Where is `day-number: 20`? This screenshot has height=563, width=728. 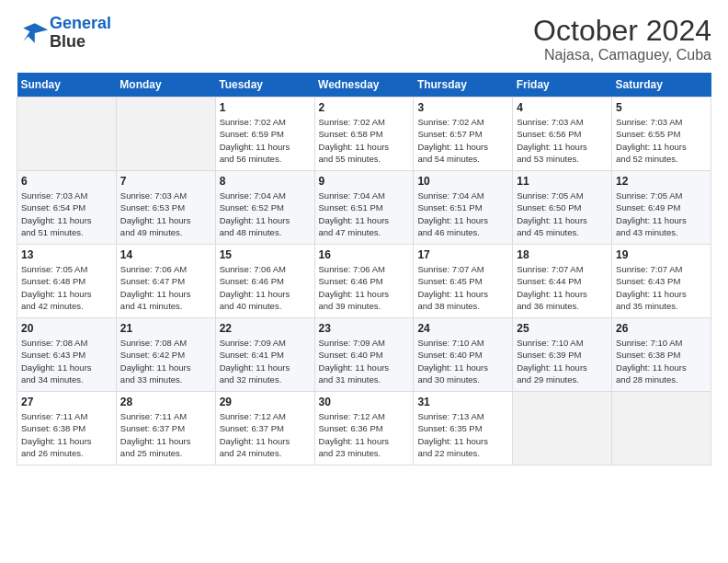 day-number: 20 is located at coordinates (66, 328).